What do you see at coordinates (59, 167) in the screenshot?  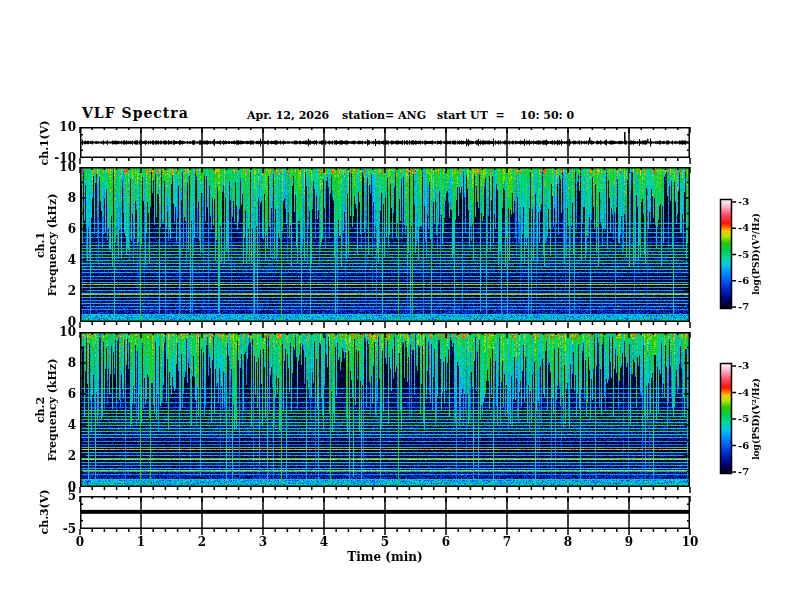 I see `spec1-ytick-label-10: 10` at bounding box center [59, 167].